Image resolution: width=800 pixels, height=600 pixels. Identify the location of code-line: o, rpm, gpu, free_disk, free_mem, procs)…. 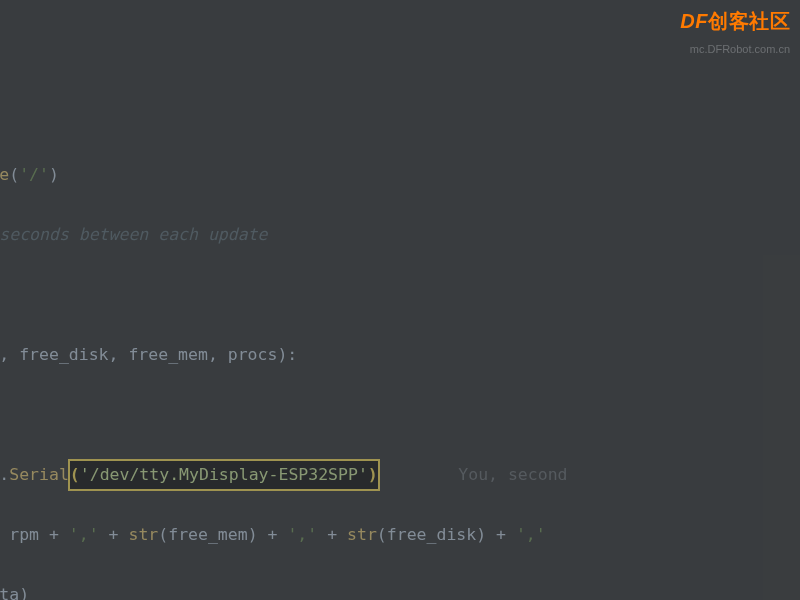
(284, 355).